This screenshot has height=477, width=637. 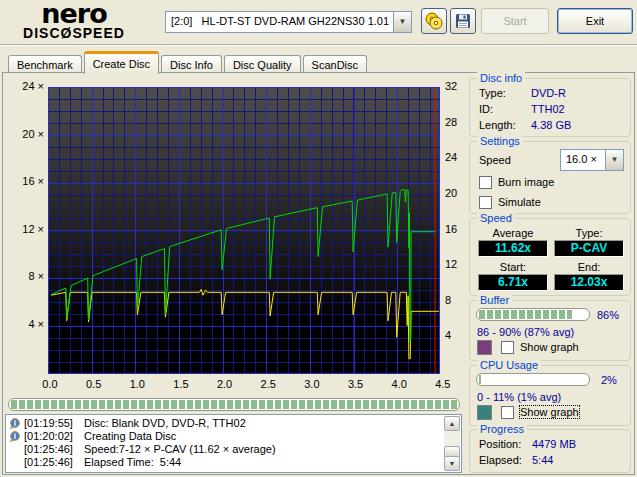 I want to click on buffer-show-graph-checkbox, so click(x=508, y=348).